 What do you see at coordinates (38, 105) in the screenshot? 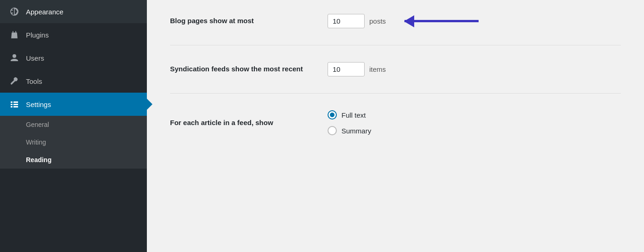
I see `sidebar-item-settings-label: Settings` at bounding box center [38, 105].